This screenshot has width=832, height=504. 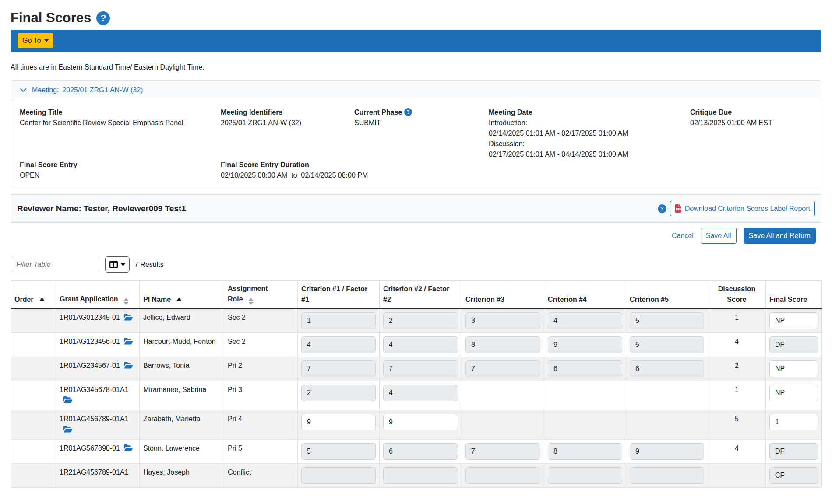 What do you see at coordinates (421, 123) in the screenshot?
I see `current-phase-value: SUBMIT` at bounding box center [421, 123].